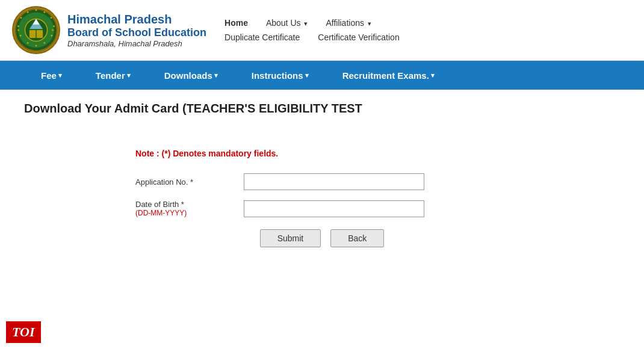  What do you see at coordinates (129, 76) in the screenshot?
I see `tender-arrow: ▾` at bounding box center [129, 76].